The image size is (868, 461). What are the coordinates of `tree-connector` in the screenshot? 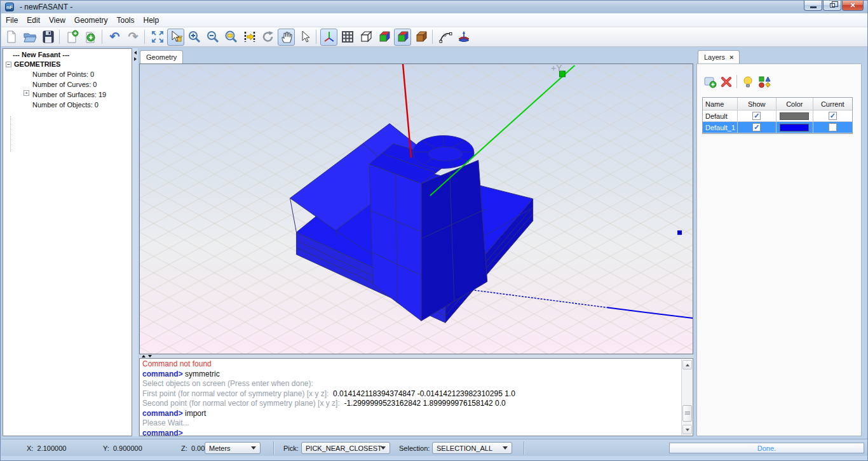 It's located at (10, 134).